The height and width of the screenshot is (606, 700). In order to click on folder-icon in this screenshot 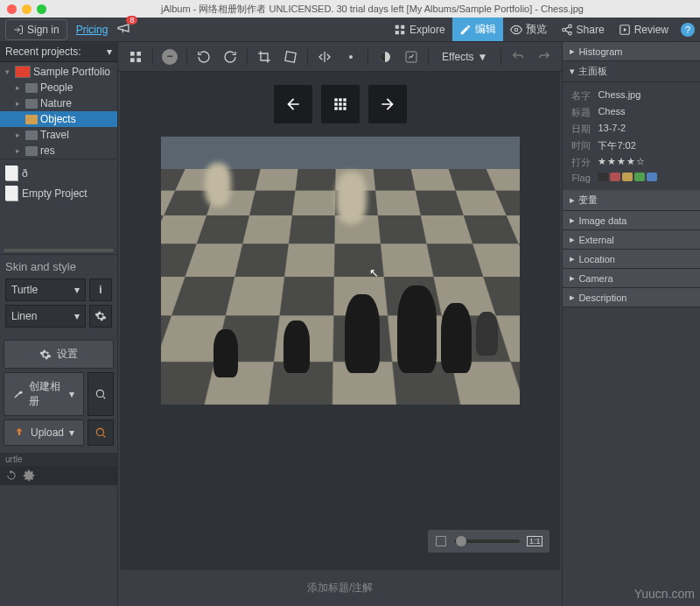, I will do `click(32, 88)`.